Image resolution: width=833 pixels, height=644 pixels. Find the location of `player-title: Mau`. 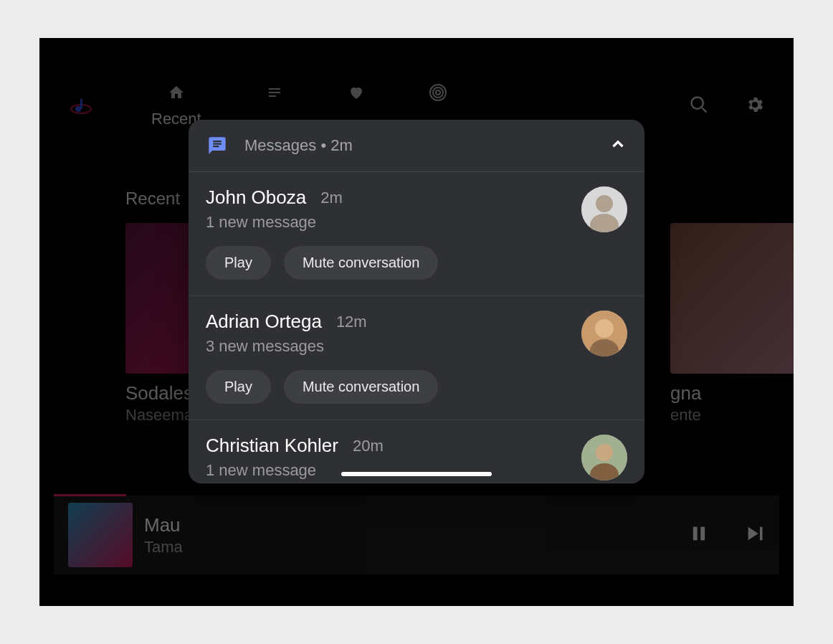

player-title: Mau is located at coordinates (163, 525).